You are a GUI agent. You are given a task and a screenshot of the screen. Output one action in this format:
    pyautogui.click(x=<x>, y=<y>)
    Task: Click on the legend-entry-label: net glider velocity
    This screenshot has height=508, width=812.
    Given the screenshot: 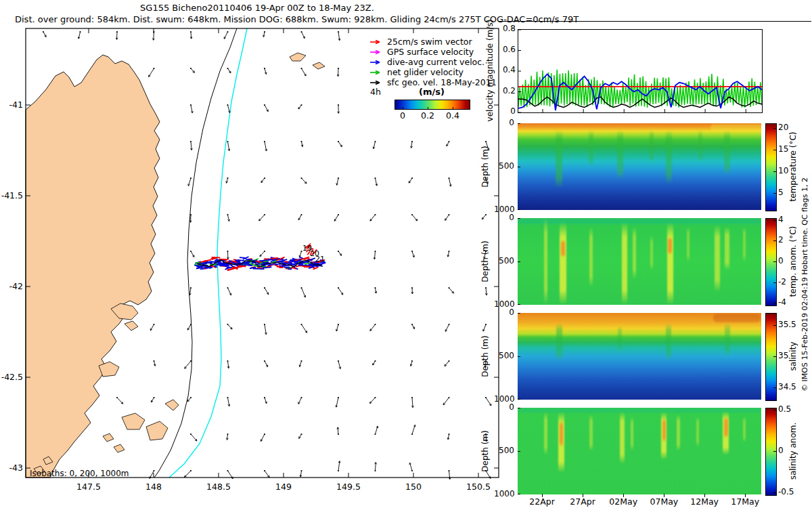 What is the action you would take?
    pyautogui.click(x=425, y=72)
    